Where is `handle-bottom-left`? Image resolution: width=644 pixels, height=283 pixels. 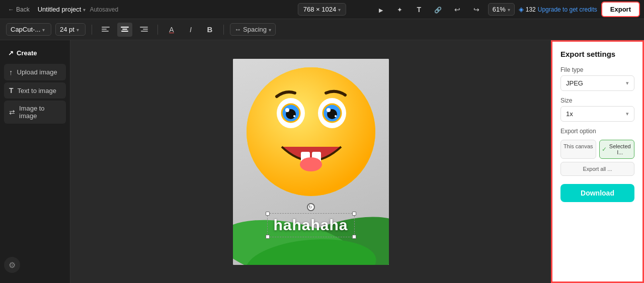
handle-bottom-left is located at coordinates (267, 237).